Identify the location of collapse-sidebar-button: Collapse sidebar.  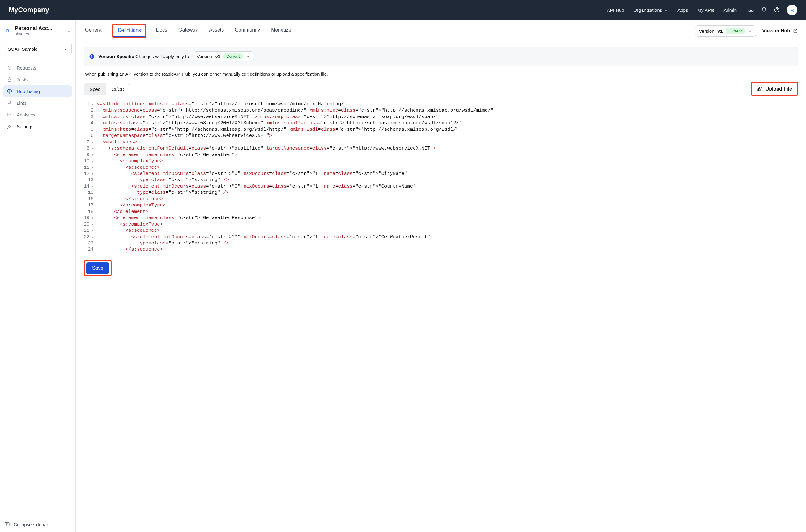
(38, 524).